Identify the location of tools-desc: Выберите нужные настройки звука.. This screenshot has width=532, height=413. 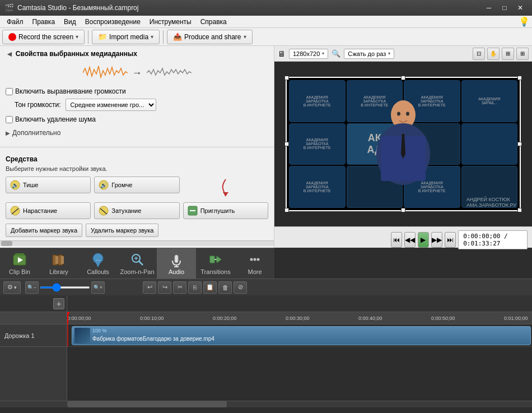
(137, 169).